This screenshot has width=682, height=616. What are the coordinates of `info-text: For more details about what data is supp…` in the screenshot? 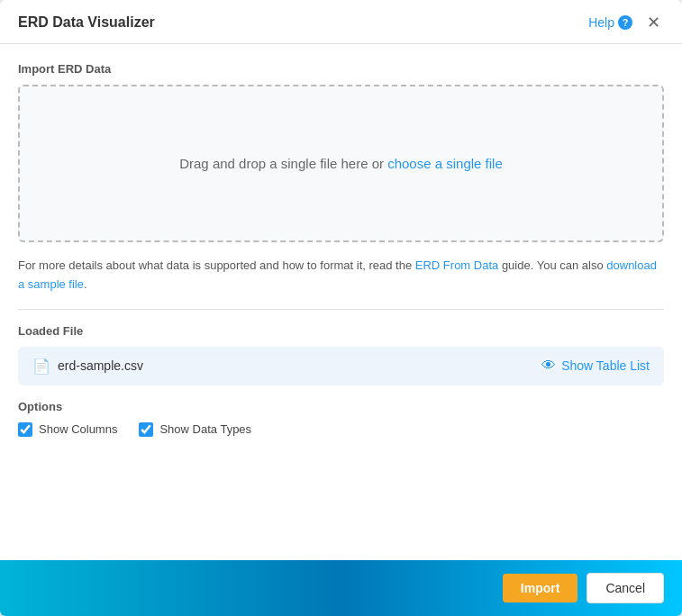 It's located at (341, 276).